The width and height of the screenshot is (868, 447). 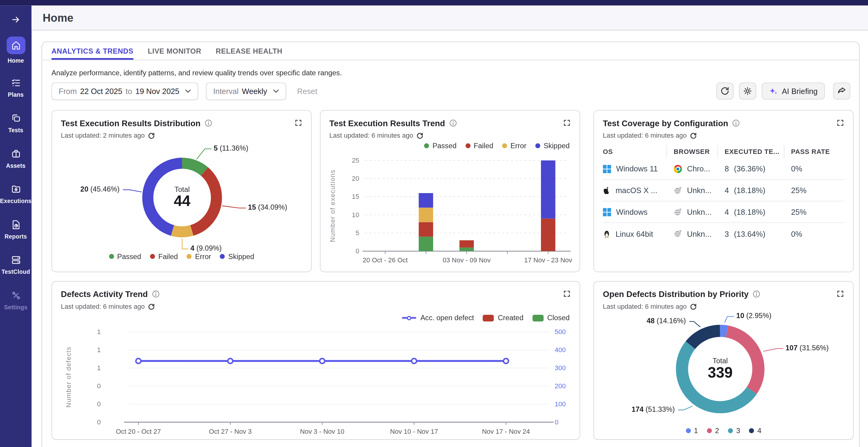 I want to click on sidebar-item-testcloud: TestCloud, so click(x=16, y=265).